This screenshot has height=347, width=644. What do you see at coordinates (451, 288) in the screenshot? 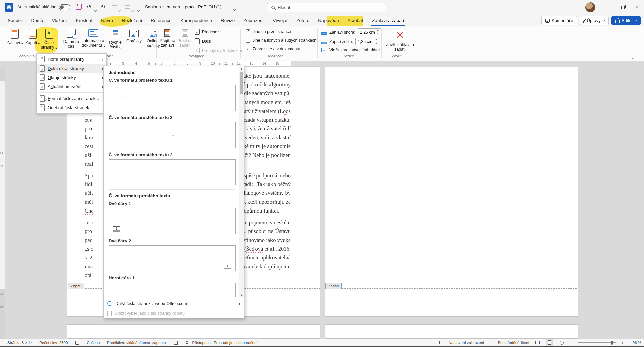
I see `footer-boundary-line` at bounding box center [451, 288].